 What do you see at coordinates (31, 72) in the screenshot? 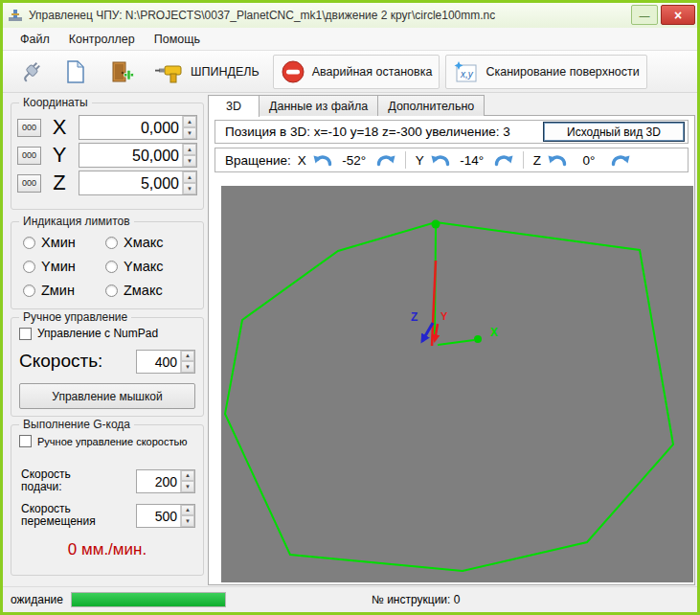
I see `connect-plug-icon` at bounding box center [31, 72].